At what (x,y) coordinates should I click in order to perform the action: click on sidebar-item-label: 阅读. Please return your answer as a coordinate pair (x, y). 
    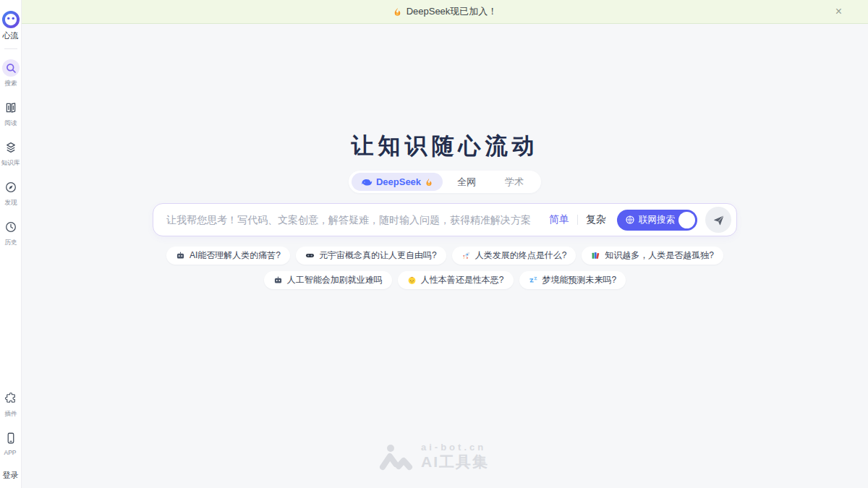
    Looking at the image, I should click on (10, 123).